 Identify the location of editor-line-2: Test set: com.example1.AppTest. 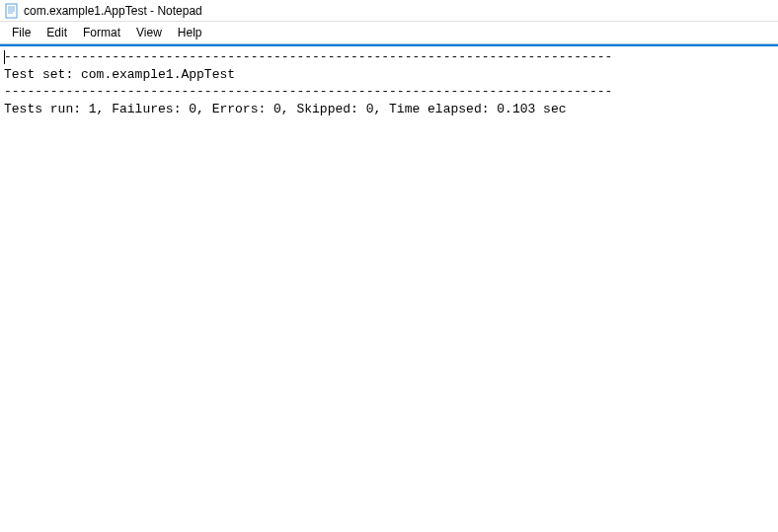
(119, 75).